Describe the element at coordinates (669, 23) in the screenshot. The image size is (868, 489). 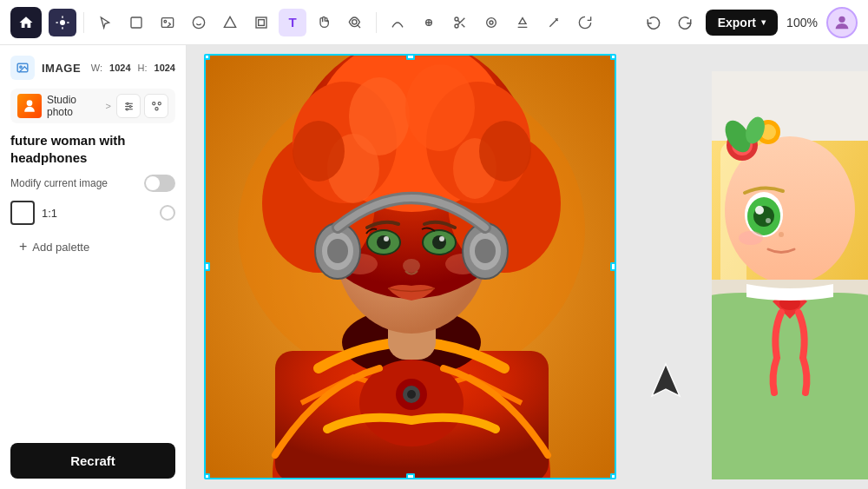
I see `undo-redo-group` at that location.